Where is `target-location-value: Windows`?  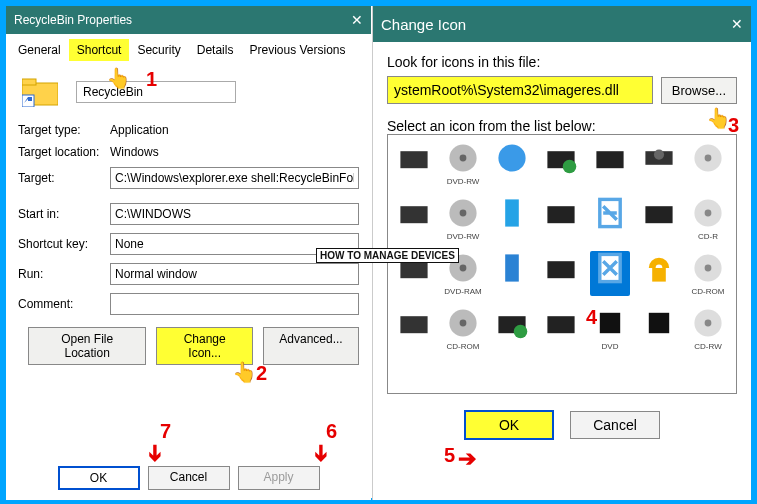 target-location-value: Windows is located at coordinates (134, 152).